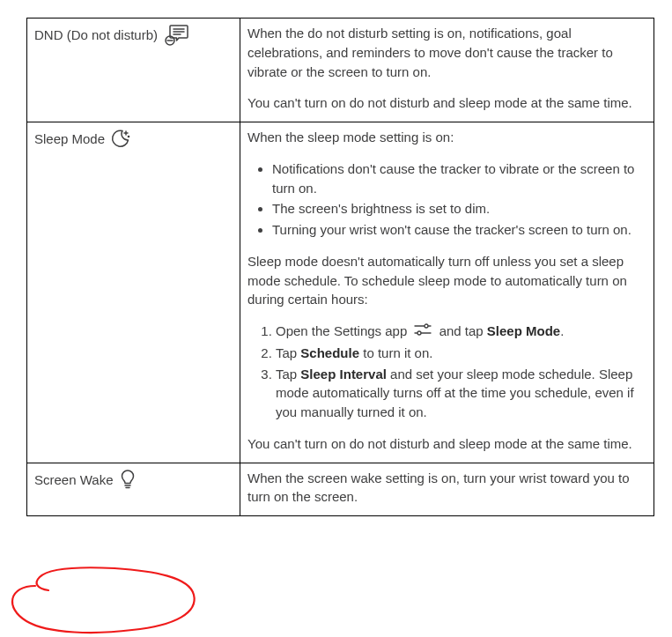 This screenshot has width=672, height=637. Describe the element at coordinates (447, 488) in the screenshot. I see `wake-desc: When the screen wake setting is on, turn…` at that location.